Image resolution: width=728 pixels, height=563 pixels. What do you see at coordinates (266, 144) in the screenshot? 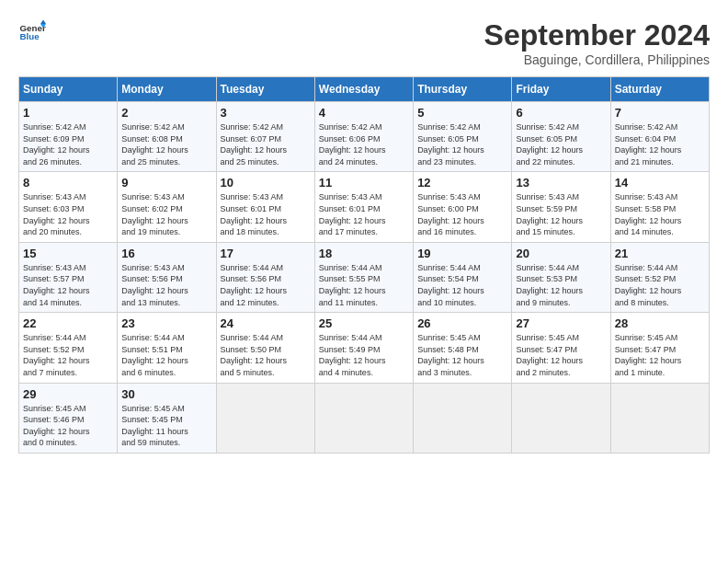
I see `day-info: Sunrise: 5:42 AM Sunset: 6:07 PM Dayligh…` at bounding box center [266, 144].